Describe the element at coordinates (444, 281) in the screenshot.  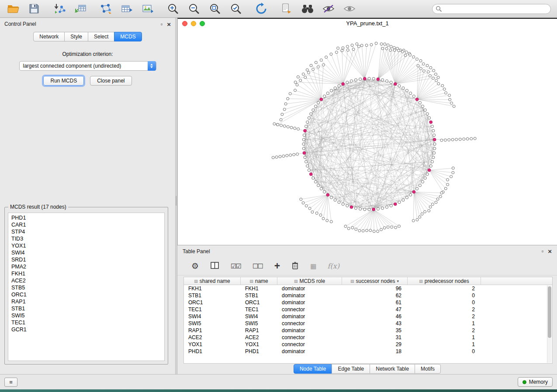
I see `column-header-predecessor-nodes: ▤ predecessor nodes` at that location.